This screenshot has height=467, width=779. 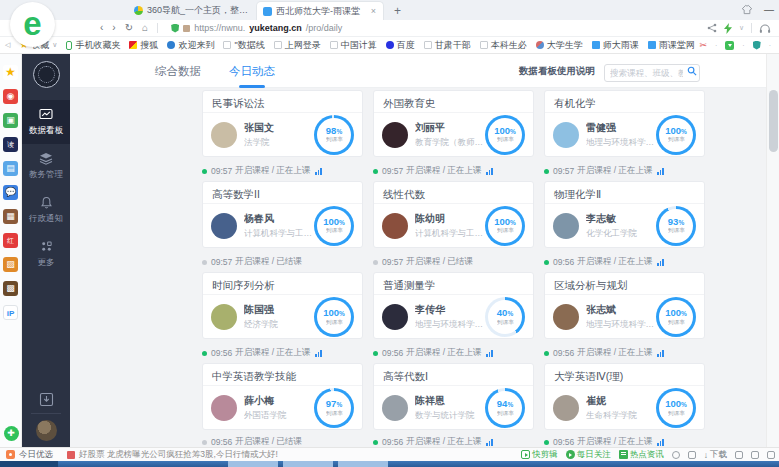 I want to click on course-card: 区域分析与规划 张志斌 地理与环境科学学院 100%到课率, so click(x=624, y=306).